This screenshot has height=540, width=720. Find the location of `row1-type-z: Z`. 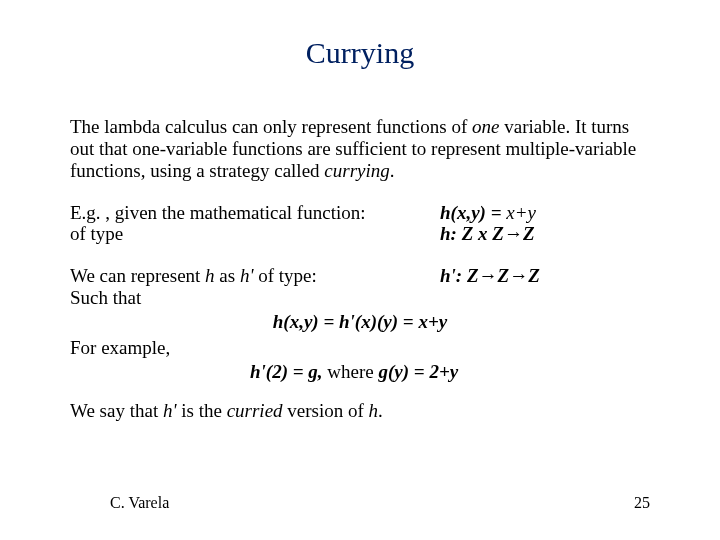

row1-type-z: Z is located at coordinates (529, 234).